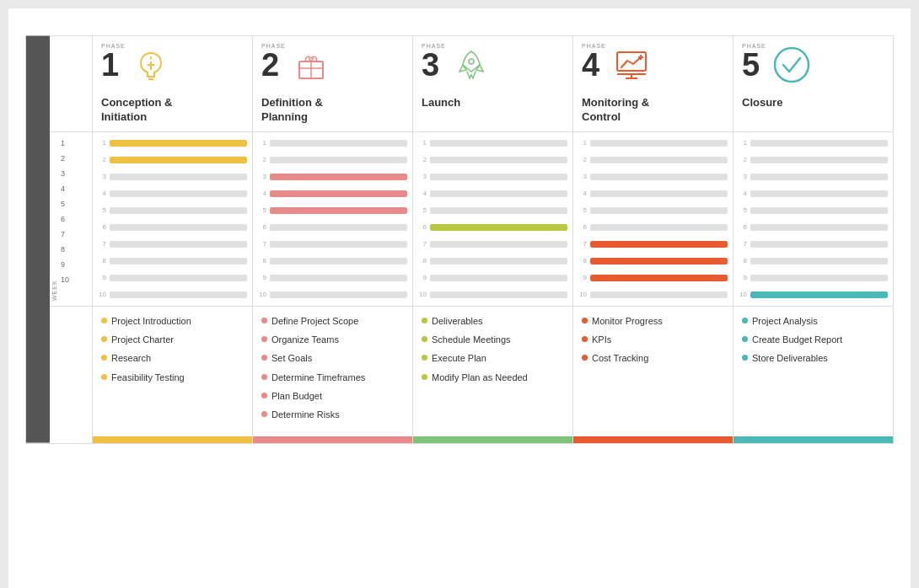 Image resolution: width=919 pixels, height=588 pixels. I want to click on phase-col-4: PHASE4Monitoring &Control, so click(653, 84).